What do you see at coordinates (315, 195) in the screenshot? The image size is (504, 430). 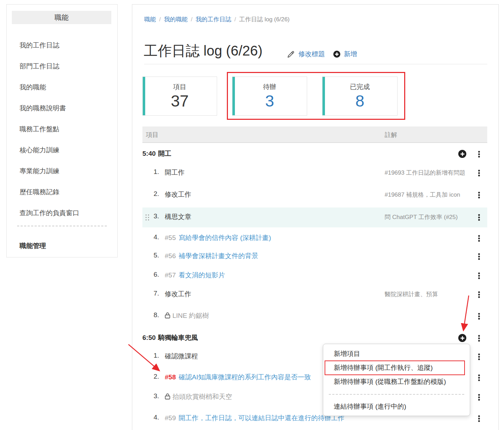 I see `log-item-row: 2. 修改工作 #19687 補規格，工具加 icon` at bounding box center [315, 195].